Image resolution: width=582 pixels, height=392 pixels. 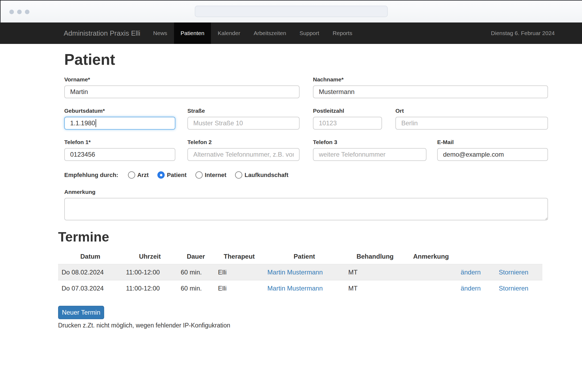 What do you see at coordinates (300, 288) in the screenshot?
I see `table-row: Do 07.03.2024 11:00-12:00 60 min. Elli M…` at bounding box center [300, 288].